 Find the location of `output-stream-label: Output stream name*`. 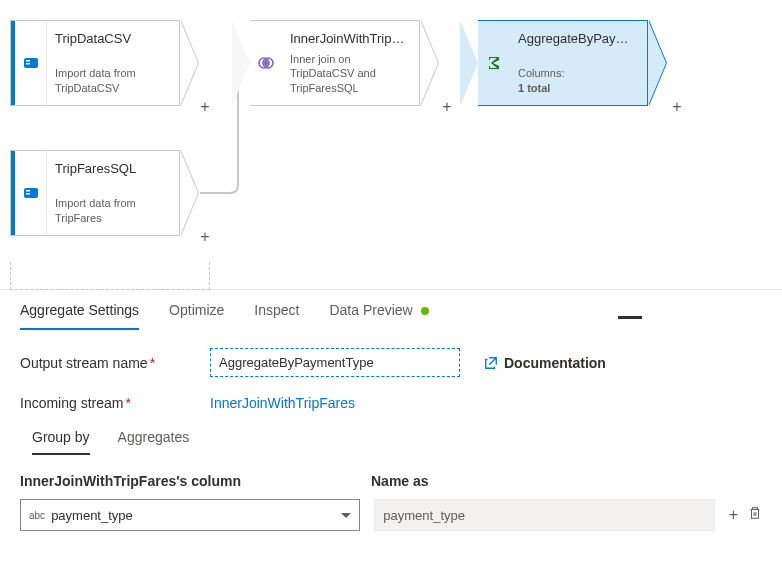

output-stream-label: Output stream name* is located at coordinates (115, 363).